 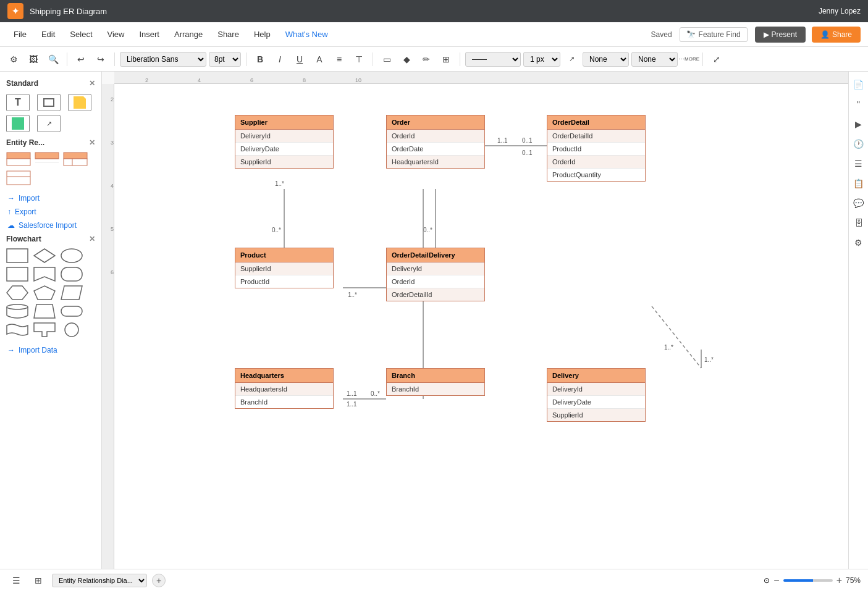 I want to click on fc-circle, so click(x=72, y=330).